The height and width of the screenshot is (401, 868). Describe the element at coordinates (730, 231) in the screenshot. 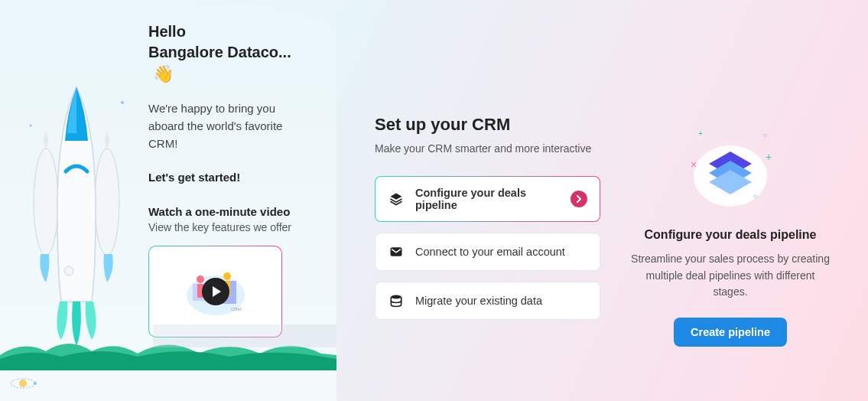

I see `option-detail-panel: × + ○ ○ + Configure your deals pipeline …` at that location.